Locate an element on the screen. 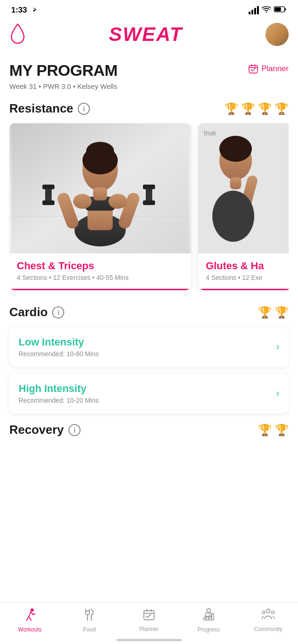 This screenshot has width=298, height=644. recovery-trophies: 🏆 🏆 is located at coordinates (273, 430).